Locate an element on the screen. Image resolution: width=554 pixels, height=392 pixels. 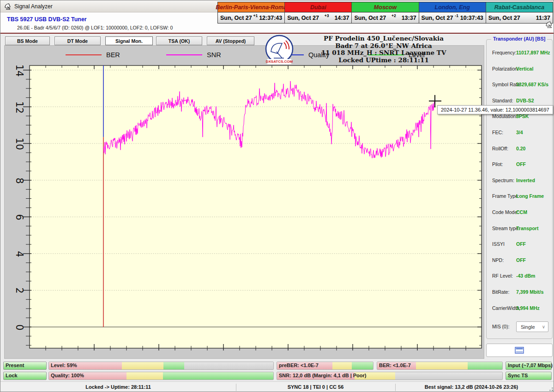
transponder-value: 3/4 is located at coordinates (520, 132).